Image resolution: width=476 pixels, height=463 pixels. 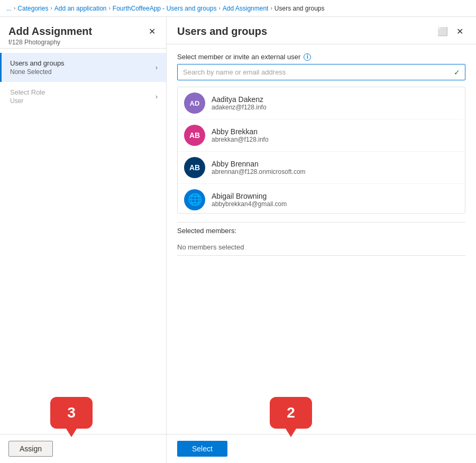 I want to click on selected-members-label: Selected members:, so click(x=322, y=228).